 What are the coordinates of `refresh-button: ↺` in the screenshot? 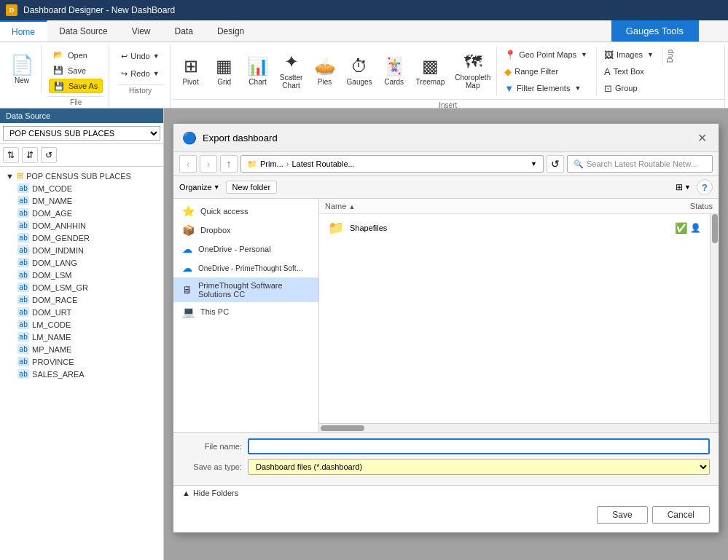 It's located at (555, 164).